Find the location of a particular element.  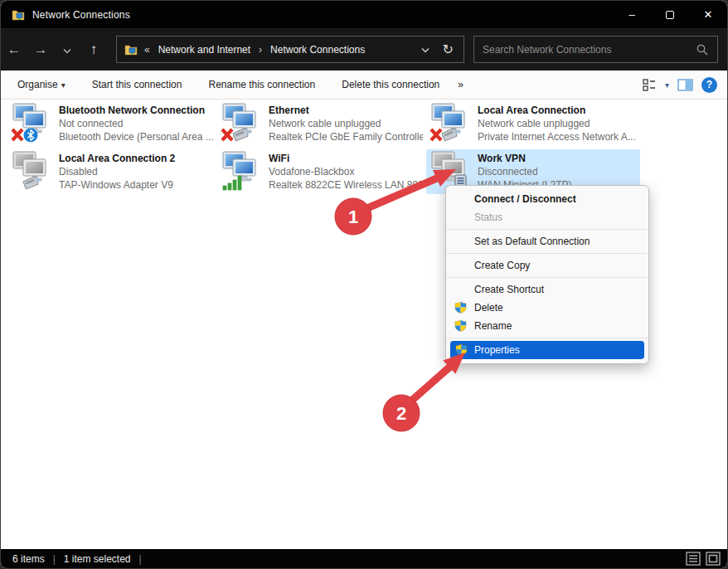

menu-item-delete: Delete is located at coordinates (547, 308).